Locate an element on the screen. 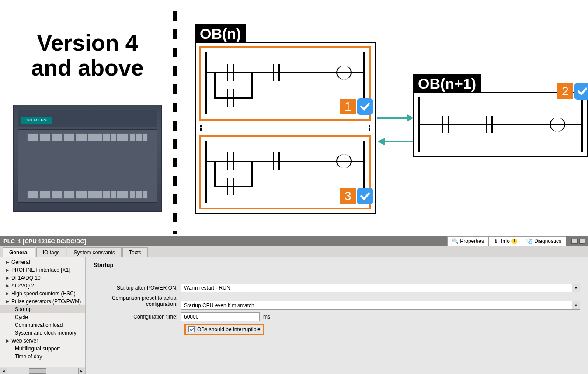 This screenshot has height=374, width=588. nav-item: System and clock memory is located at coordinates (43, 333).